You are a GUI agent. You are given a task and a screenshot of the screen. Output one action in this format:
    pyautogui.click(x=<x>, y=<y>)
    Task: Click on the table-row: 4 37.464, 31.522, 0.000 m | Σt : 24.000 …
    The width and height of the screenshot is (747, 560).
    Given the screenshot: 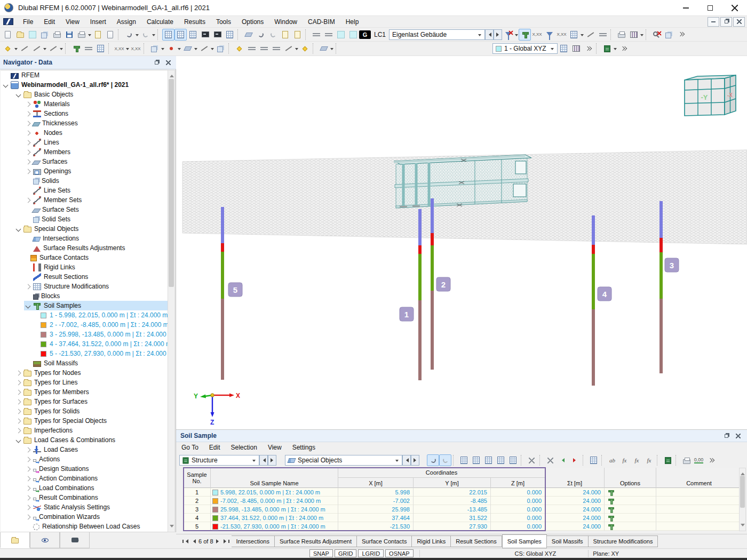 What is the action you would take?
    pyautogui.click(x=463, y=518)
    